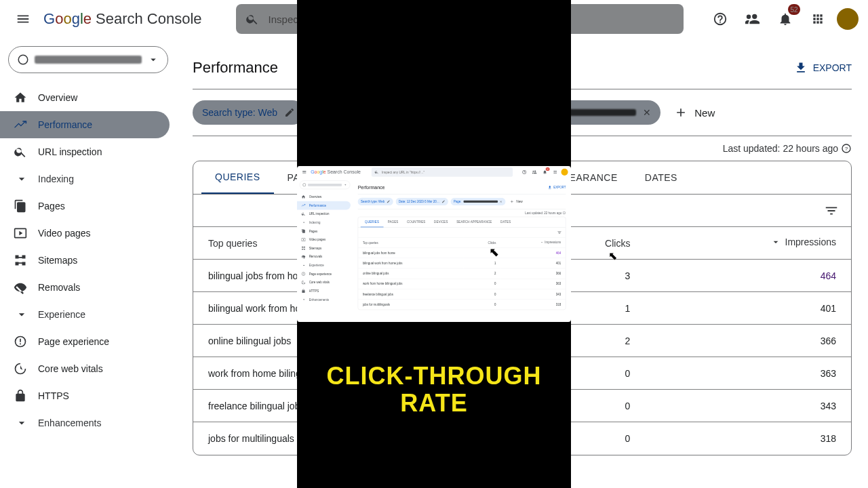  Describe the element at coordinates (441, 222) in the screenshot. I see `tab-devices: DEVICES` at that location.